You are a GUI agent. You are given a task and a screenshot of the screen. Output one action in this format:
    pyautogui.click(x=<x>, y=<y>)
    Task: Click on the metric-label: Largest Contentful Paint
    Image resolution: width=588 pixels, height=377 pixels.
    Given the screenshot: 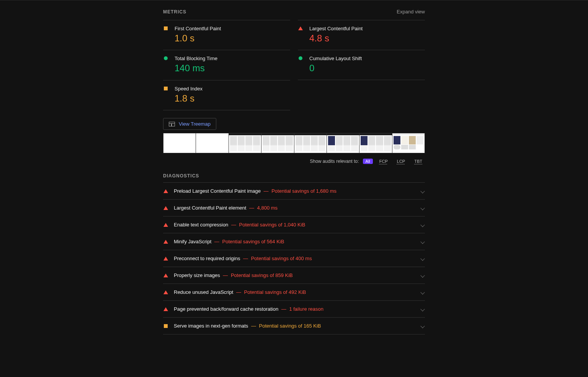 What is the action you would take?
    pyautogui.click(x=367, y=28)
    